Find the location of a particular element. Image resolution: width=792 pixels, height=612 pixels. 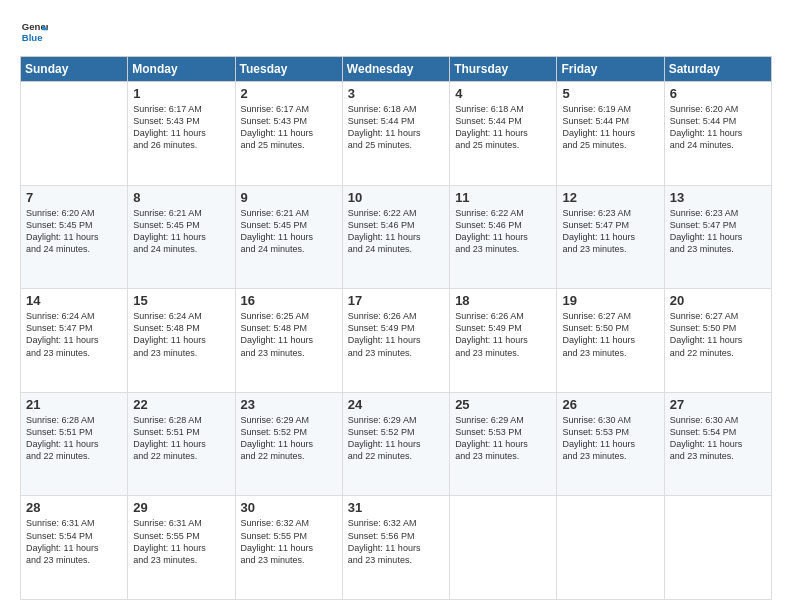

cell-info: Sunrise: 6:30 AMSunset: 5:53 PMDaylight:… is located at coordinates (610, 438).